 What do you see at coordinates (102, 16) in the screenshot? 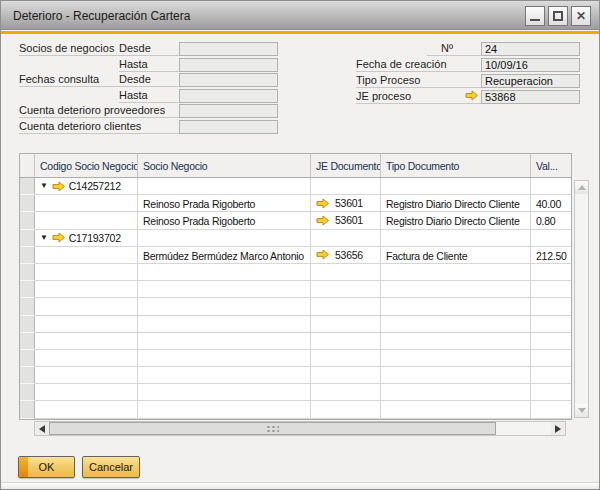
I see `window-title: Deterioro - Recuperación Cartera` at bounding box center [102, 16].